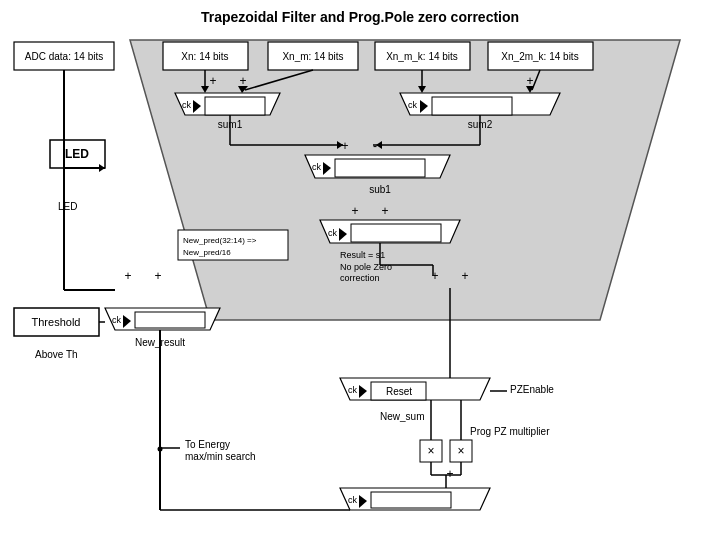  What do you see at coordinates (375, 146) in the screenshot?
I see `minus-sub1: -` at bounding box center [375, 146].